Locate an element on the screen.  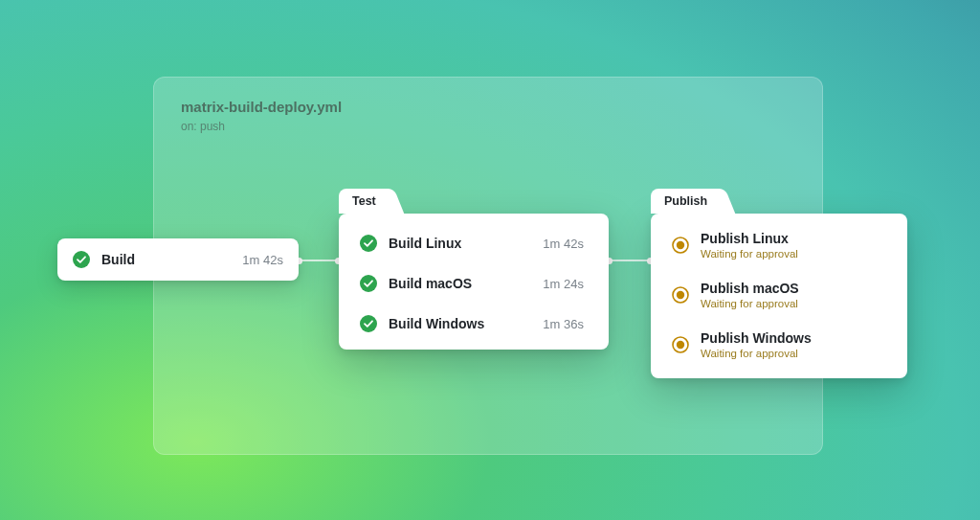
job-group-test: Test Build Linux 1m 42s Build macOS 1m 2… is located at coordinates (474, 282).